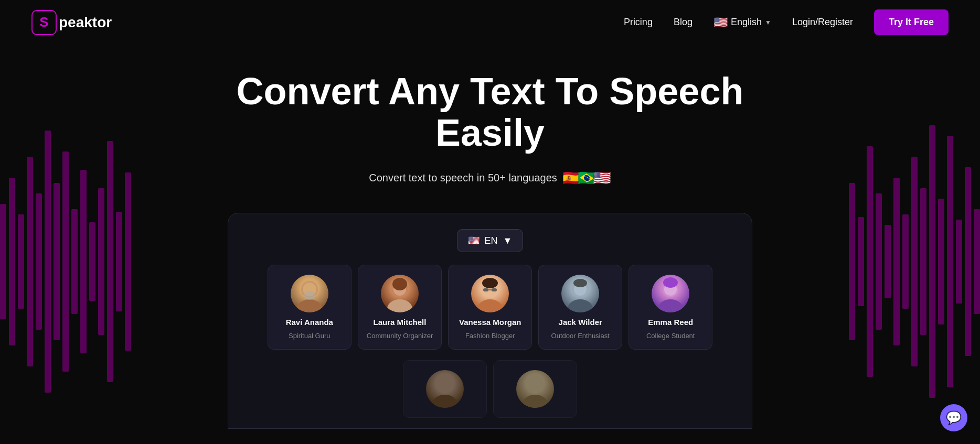 The image size is (980, 444). What do you see at coordinates (786, 22) in the screenshot?
I see `nav-links: Pricing Blog 🇺🇸 English ▼ Login/Register…` at bounding box center [786, 22].